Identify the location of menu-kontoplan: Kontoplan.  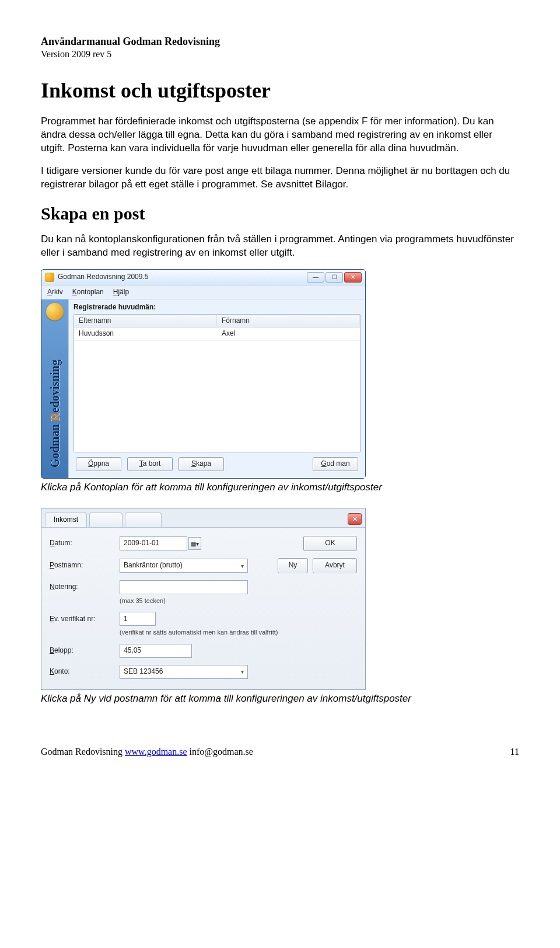
(88, 292).